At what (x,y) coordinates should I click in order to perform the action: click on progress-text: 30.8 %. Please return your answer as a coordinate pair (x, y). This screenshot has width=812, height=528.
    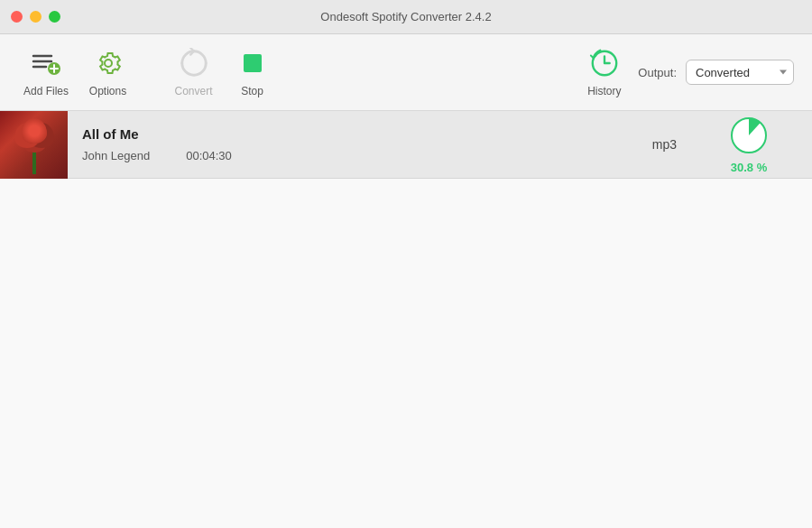
    Looking at the image, I should click on (749, 168).